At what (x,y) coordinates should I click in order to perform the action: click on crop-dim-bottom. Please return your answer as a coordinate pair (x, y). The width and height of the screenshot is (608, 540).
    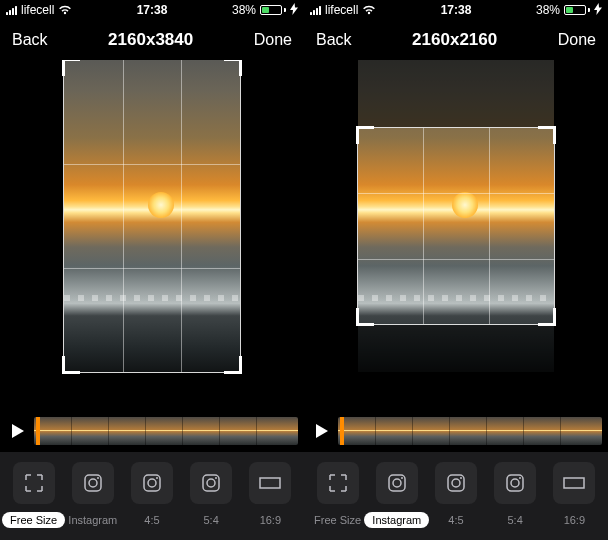
    Looking at the image, I should click on (456, 348).